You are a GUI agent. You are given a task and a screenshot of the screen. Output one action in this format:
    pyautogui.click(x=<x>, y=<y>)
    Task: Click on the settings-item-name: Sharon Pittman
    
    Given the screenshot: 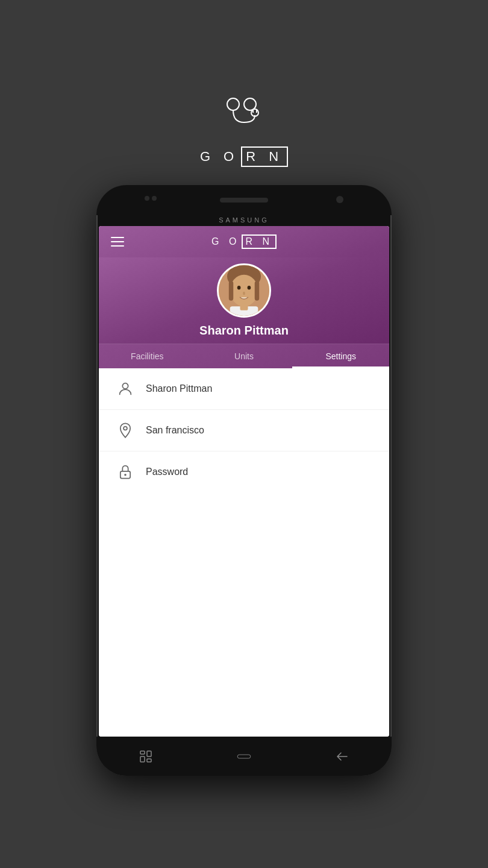 What is the action you would take?
    pyautogui.click(x=244, y=389)
    